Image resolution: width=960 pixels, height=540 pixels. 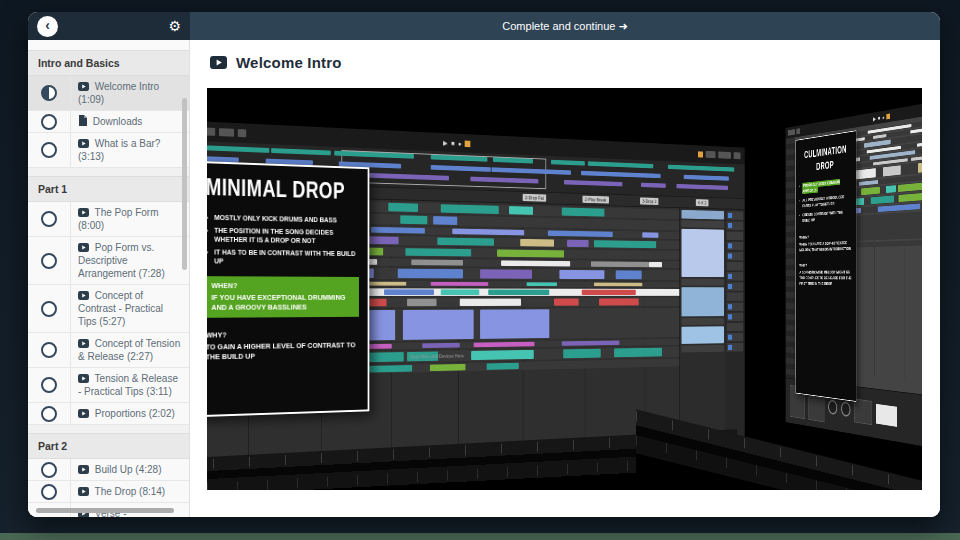 I want to click on lesson-item: The Pop Form (8:00), so click(x=108, y=220).